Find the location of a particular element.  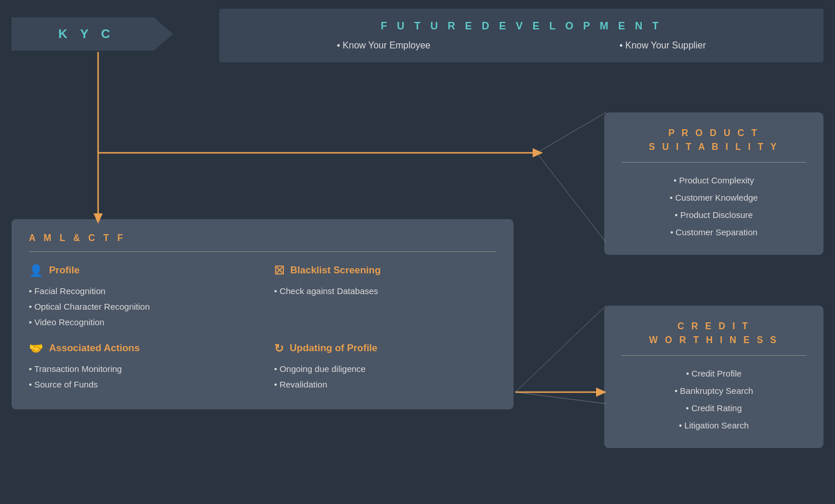

aml-title: A M L & C T F is located at coordinates (263, 238).